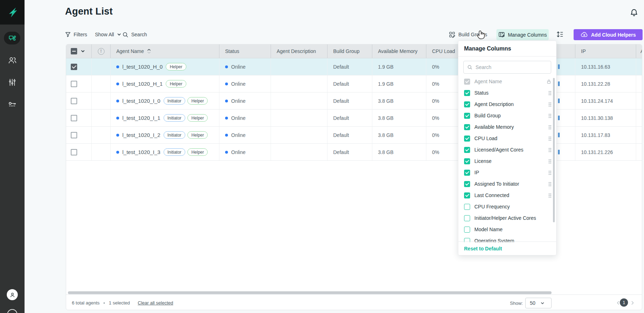  I want to click on filters-button: Filters, so click(76, 35).